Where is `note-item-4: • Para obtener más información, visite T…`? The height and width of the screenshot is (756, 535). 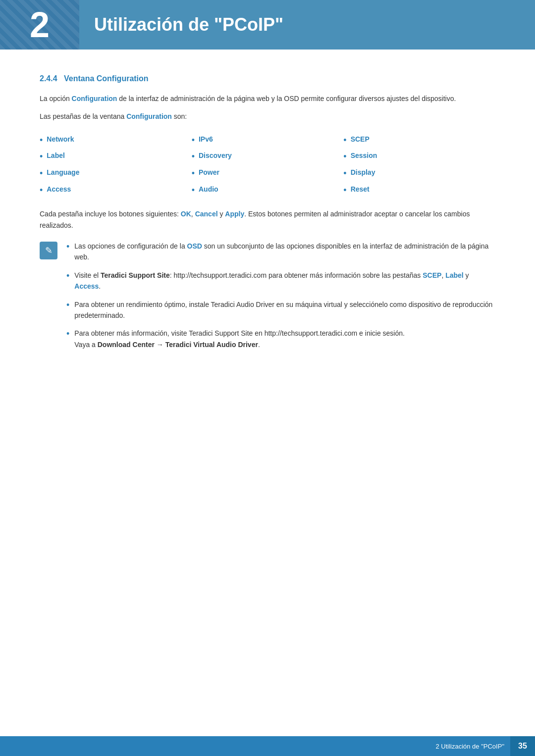
note-item-4: • Para obtener más información, visite T… is located at coordinates (281, 339).